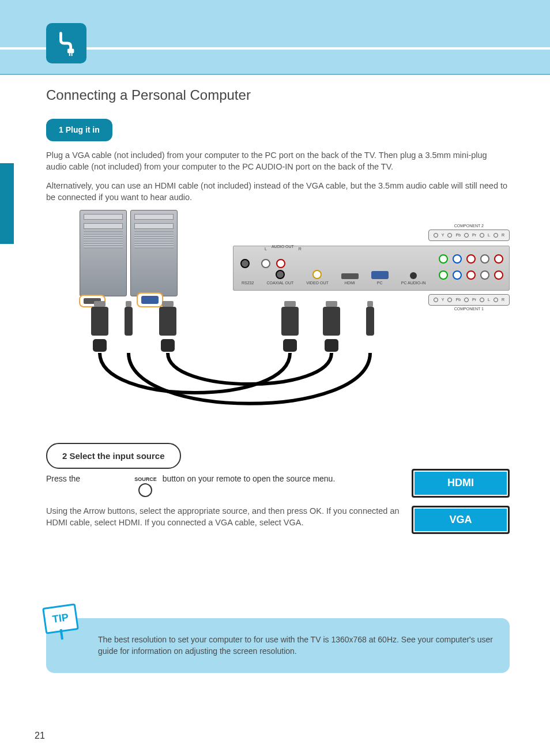  I want to click on step-1-paragraph-2: Alternatively, you can use an HDMI cable…, so click(278, 191).